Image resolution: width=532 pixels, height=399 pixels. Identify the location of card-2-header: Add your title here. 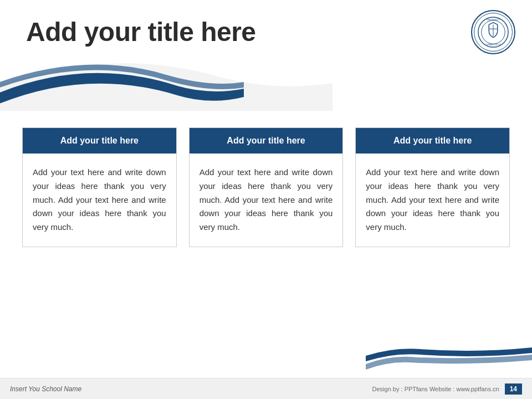
(266, 141).